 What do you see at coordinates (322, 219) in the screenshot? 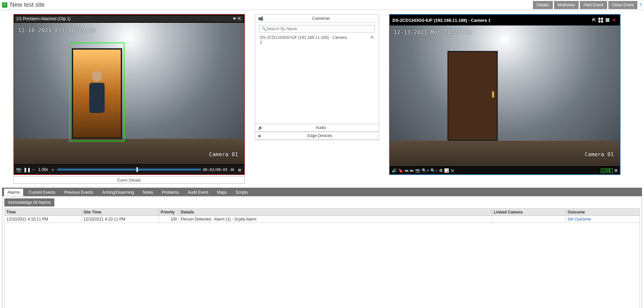
I see `table-row: 12/10/2021 4:10:11 PM 12/10/2021 4:10:11…` at bounding box center [322, 219].